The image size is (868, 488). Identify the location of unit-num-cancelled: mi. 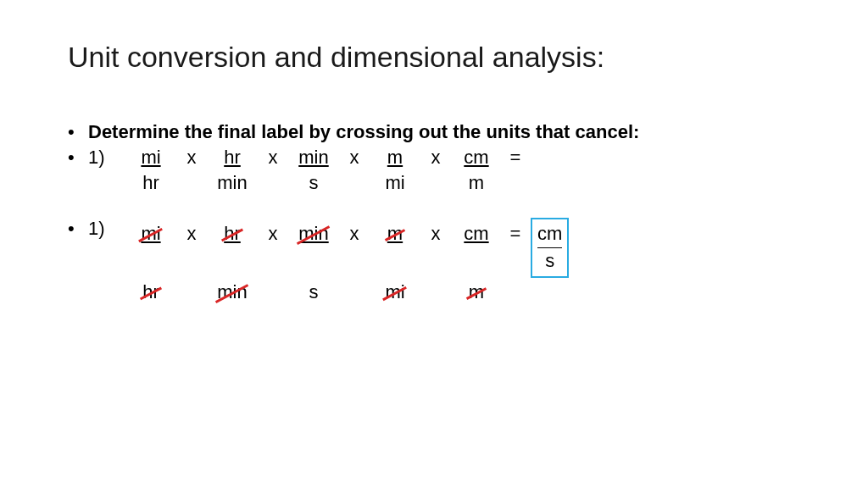
(151, 234).